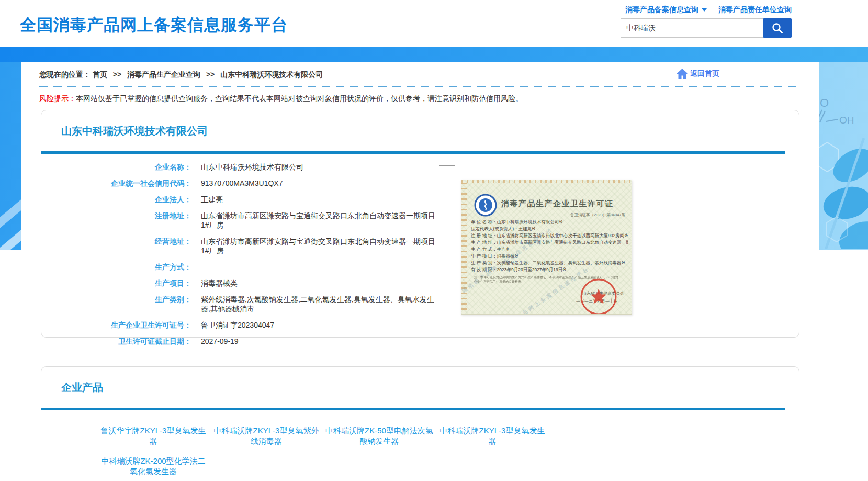 Image resolution: width=868 pixels, height=481 pixels. What do you see at coordinates (277, 325) in the screenshot?
I see `company-field-row: 生产企业卫生许可证号：鲁卫消证字202304047` at bounding box center [277, 325].